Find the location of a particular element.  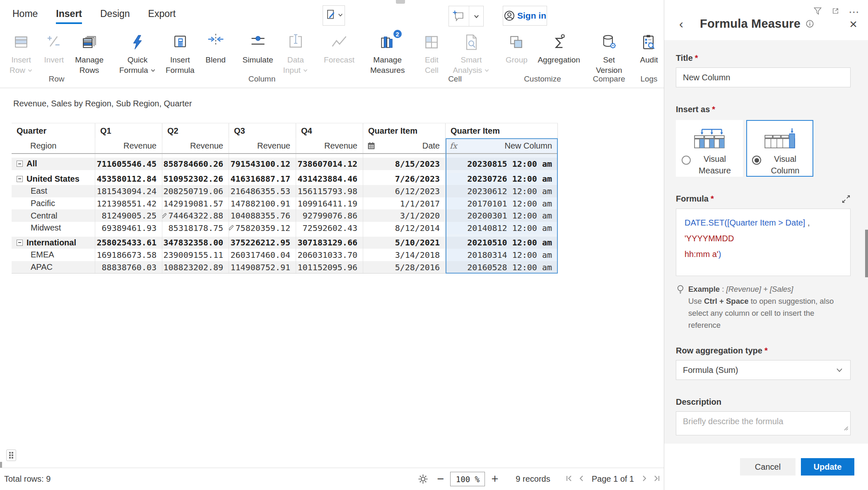

back-chevron-icon: ‹ is located at coordinates (681, 24).